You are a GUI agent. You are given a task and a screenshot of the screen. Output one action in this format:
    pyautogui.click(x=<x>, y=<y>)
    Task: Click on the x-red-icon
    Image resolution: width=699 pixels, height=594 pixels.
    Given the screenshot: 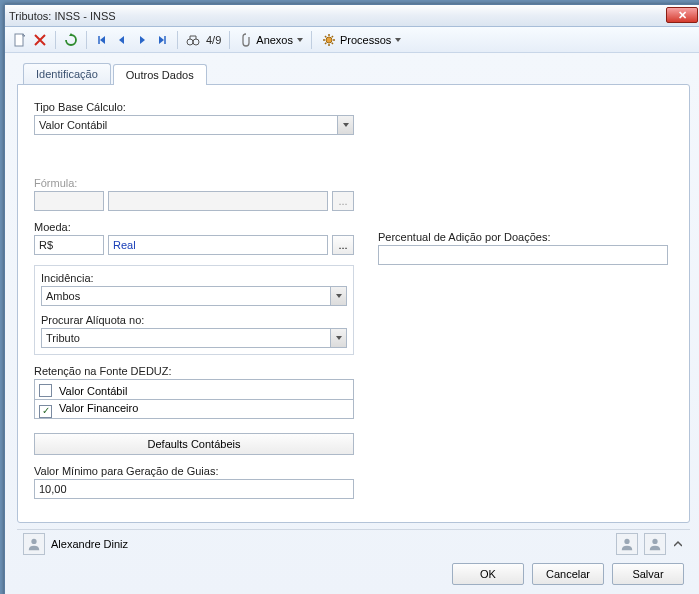 What is the action you would take?
    pyautogui.click(x=40, y=40)
    